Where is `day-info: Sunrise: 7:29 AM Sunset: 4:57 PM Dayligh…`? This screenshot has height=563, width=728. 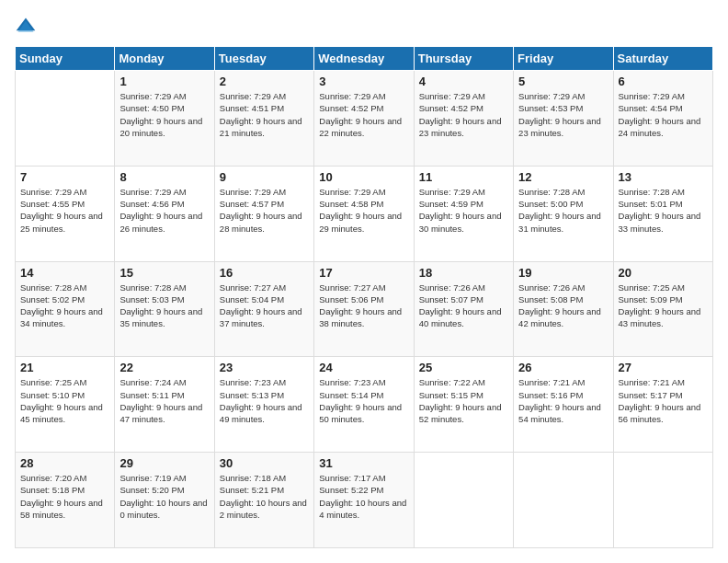 day-info: Sunrise: 7:29 AM Sunset: 4:57 PM Dayligh… is located at coordinates (265, 210).